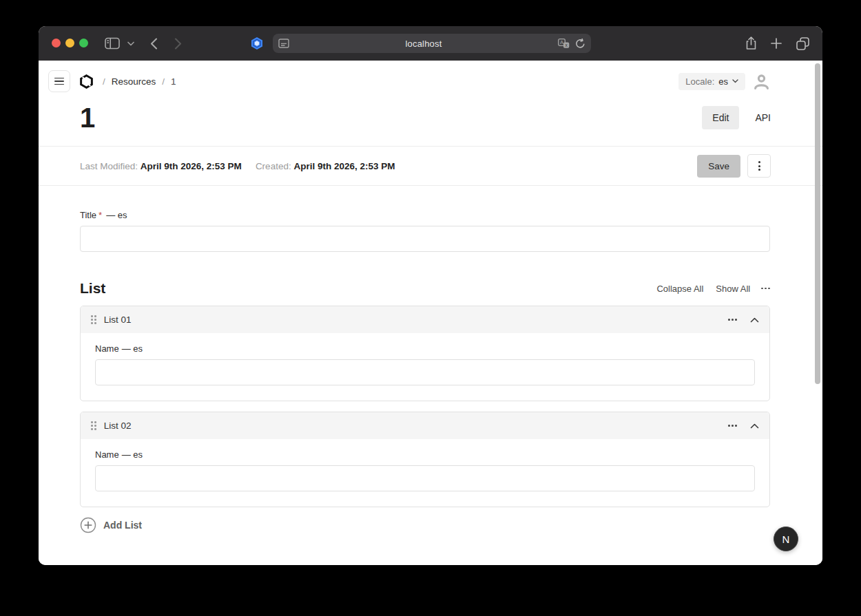  Describe the element at coordinates (723, 81) in the screenshot. I see `locale-value: es` at that location.